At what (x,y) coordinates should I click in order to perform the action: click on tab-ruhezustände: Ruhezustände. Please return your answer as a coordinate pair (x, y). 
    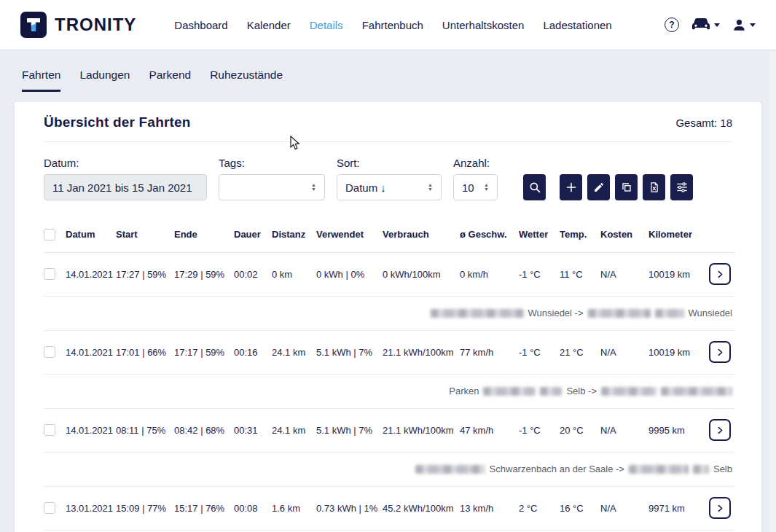
    Looking at the image, I should click on (246, 80).